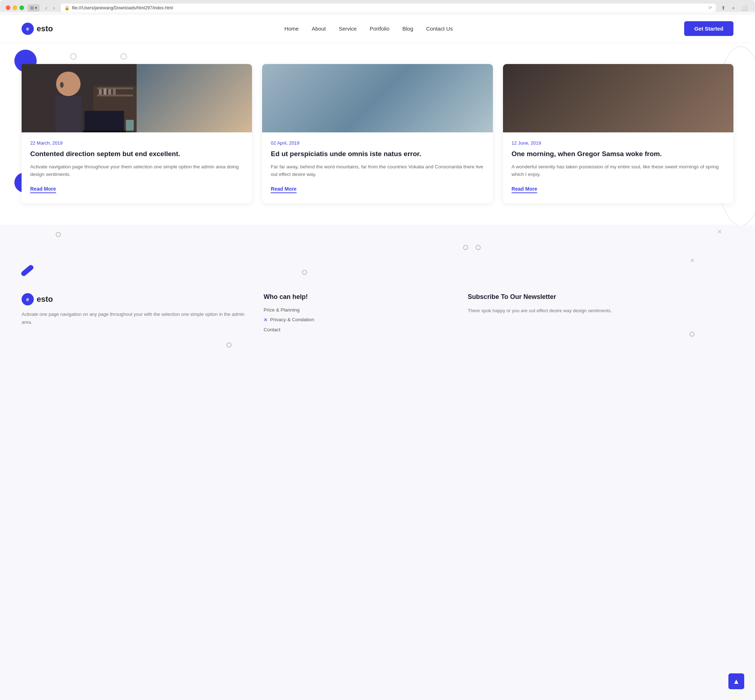  Describe the element at coordinates (27, 270) in the screenshot. I see `footer-deco-dash` at that location.